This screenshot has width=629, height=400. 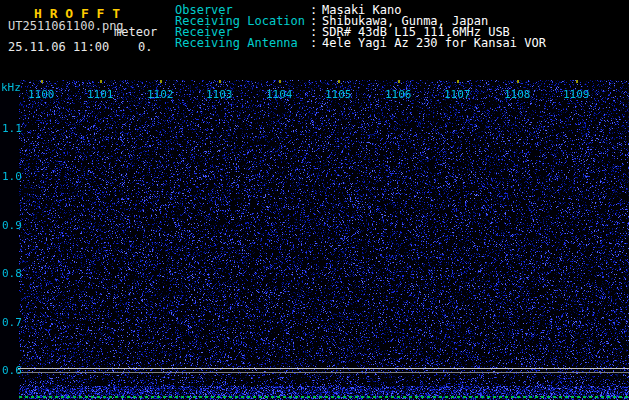 What do you see at coordinates (100, 94) in the screenshot?
I see `time-label: 1101` at bounding box center [100, 94].